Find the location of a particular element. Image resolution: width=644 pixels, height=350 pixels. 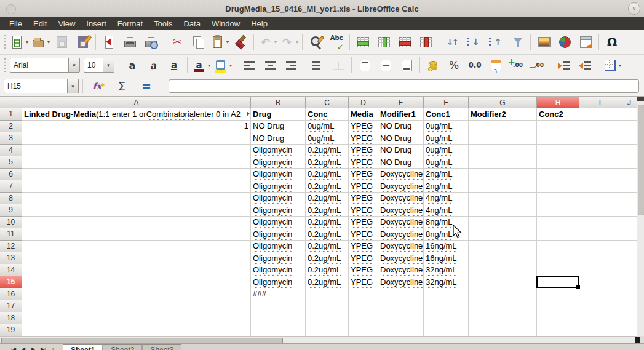

cell-J1 is located at coordinates (629, 114).